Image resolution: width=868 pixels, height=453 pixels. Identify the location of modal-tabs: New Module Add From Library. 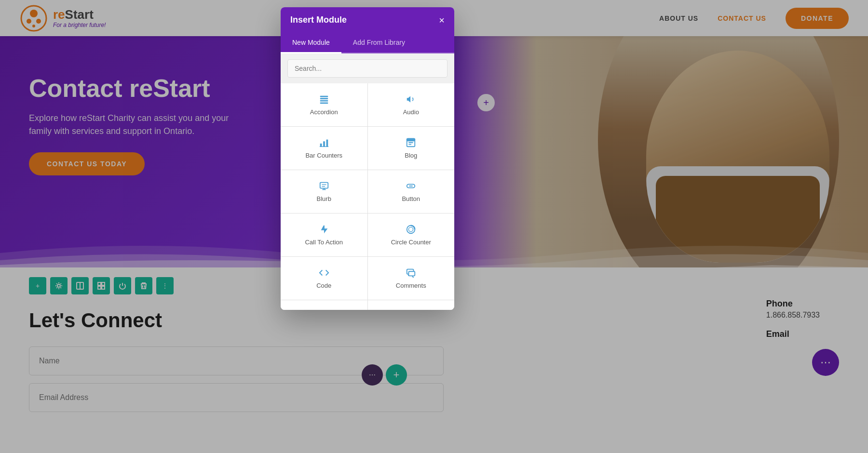
(367, 43).